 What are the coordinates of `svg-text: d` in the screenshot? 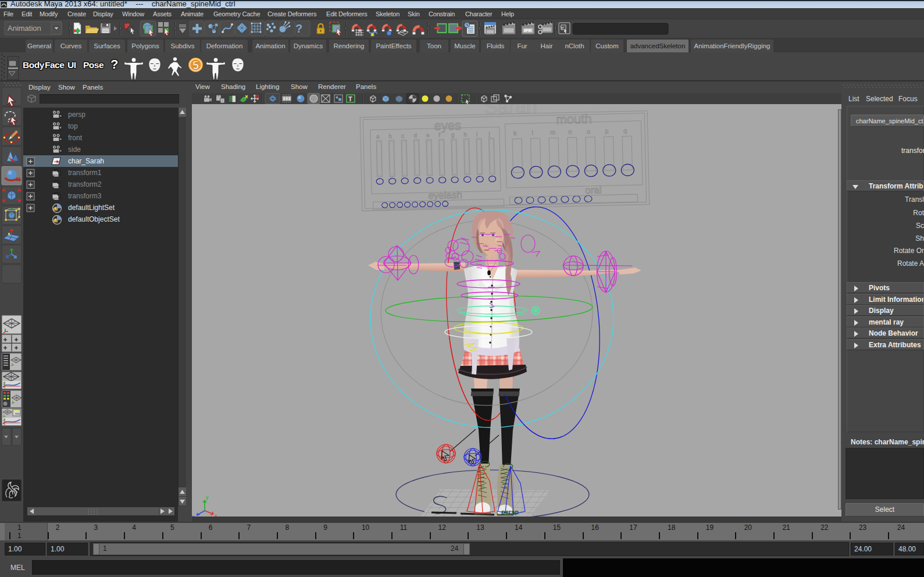 It's located at (415, 135).